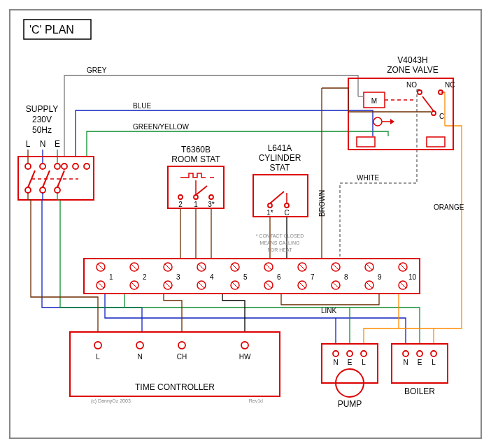  I want to click on room-stat-model: T6360B, so click(196, 150).